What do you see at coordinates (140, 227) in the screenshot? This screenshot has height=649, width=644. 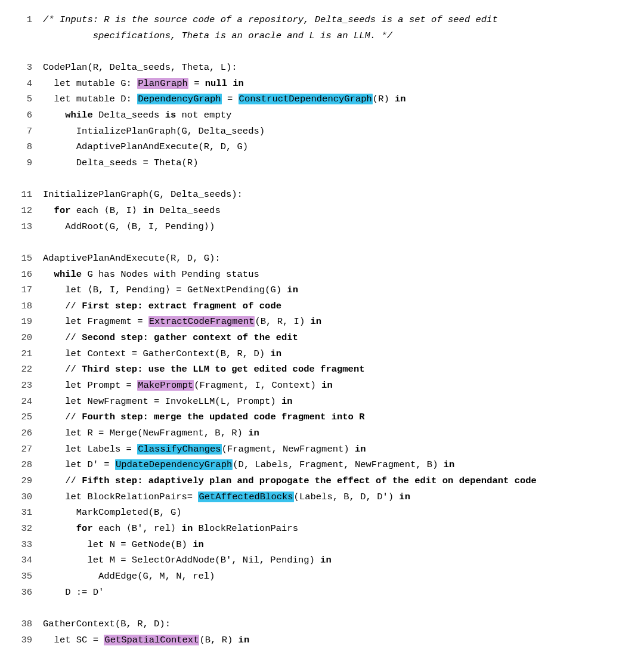 I see `code-fragment: AddRoot(G, ⟨B, I, Pending⟩)` at bounding box center [140, 227].